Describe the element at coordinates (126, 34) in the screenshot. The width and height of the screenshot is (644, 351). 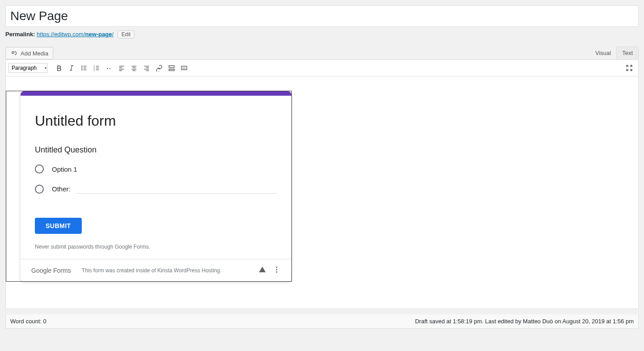
I see `edit-permalink-button: Edit` at that location.